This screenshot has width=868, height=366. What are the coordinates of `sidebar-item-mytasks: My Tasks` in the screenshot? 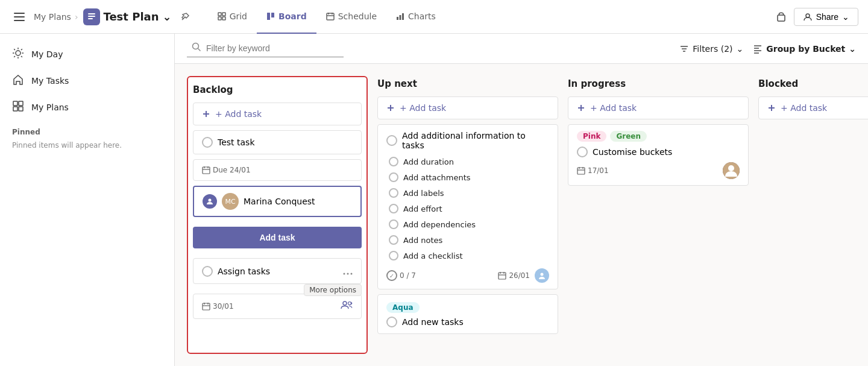 It's located at (87, 81).